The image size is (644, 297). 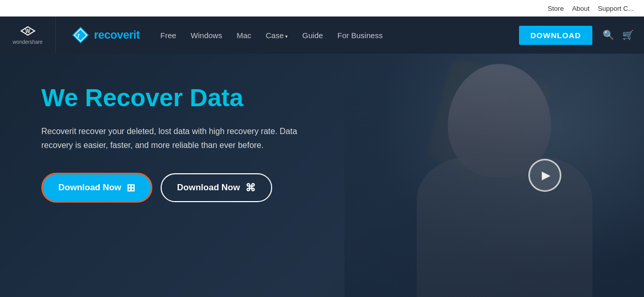 What do you see at coordinates (244, 35) in the screenshot?
I see `nav-mac: Mac` at bounding box center [244, 35].